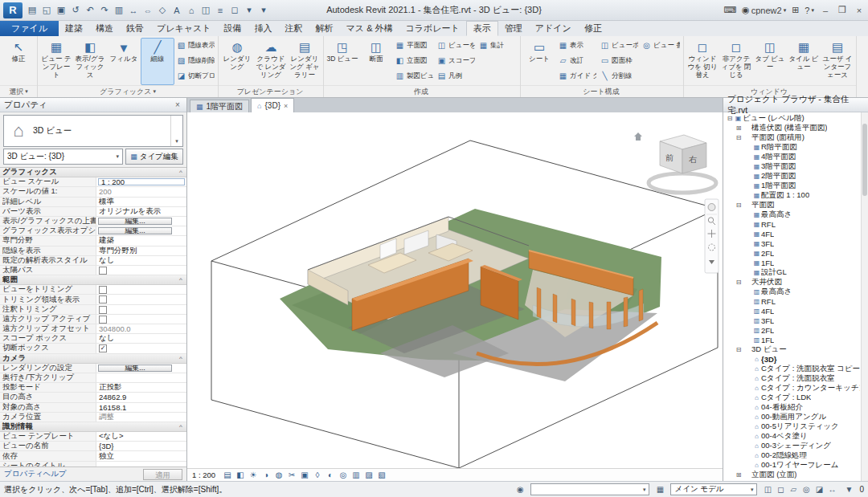 This screenshot has width=868, height=497. What do you see at coordinates (184, 29) in the screenshot?
I see `tab-precast: プレキャスト` at bounding box center [184, 29].